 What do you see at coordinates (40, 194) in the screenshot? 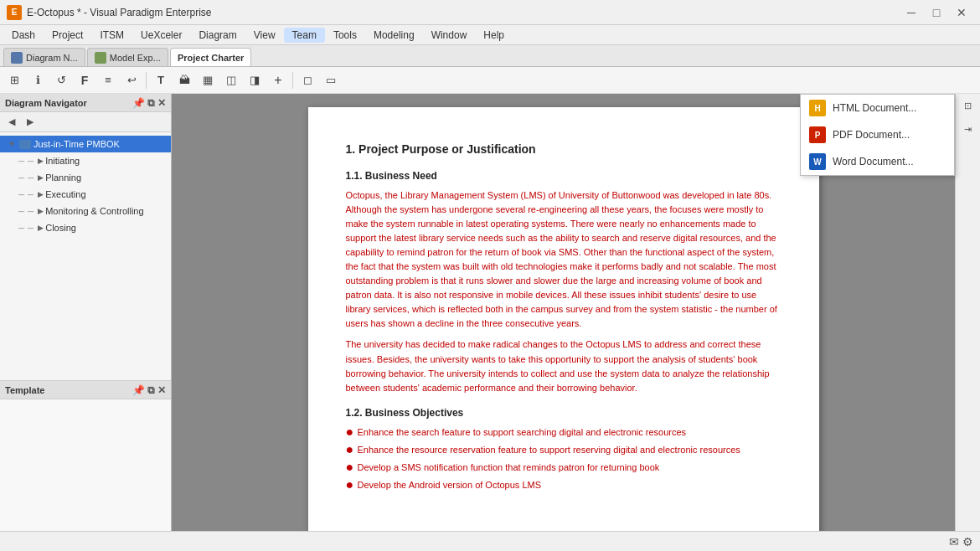
I see `tree-expand-exec: ▶` at bounding box center [40, 194].